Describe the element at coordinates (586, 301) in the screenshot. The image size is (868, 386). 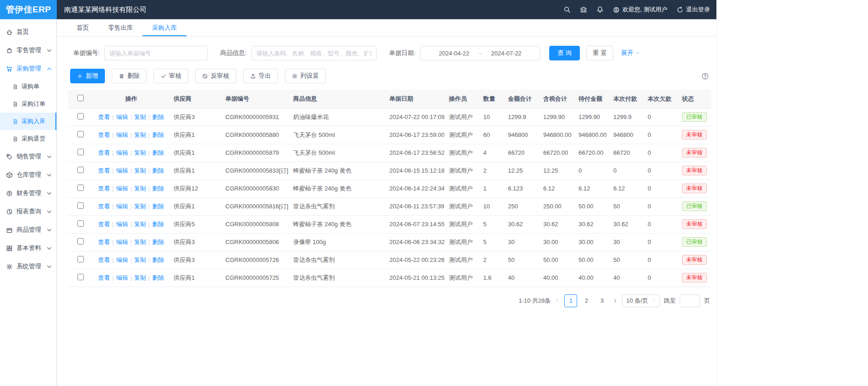
I see `page-button-2: 2` at that location.